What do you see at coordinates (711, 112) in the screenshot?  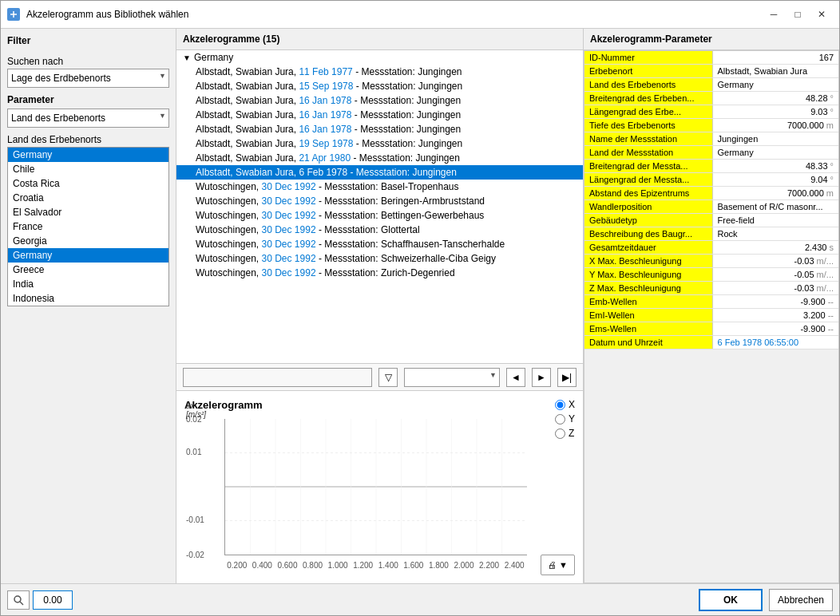 I see `table-row: Längengrad des Erbe...9.03 °` at bounding box center [711, 112].